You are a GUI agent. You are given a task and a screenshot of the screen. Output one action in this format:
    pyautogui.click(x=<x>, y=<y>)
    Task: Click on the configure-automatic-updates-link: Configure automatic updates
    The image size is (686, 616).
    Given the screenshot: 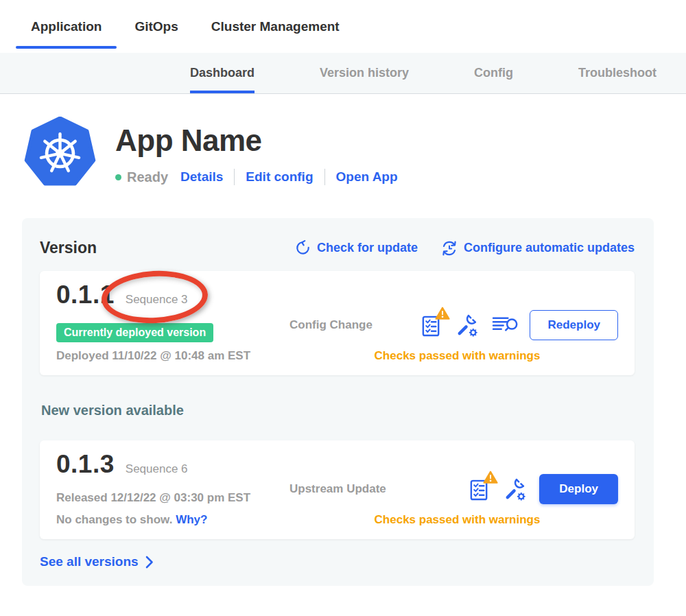 What is the action you would take?
    pyautogui.click(x=538, y=248)
    